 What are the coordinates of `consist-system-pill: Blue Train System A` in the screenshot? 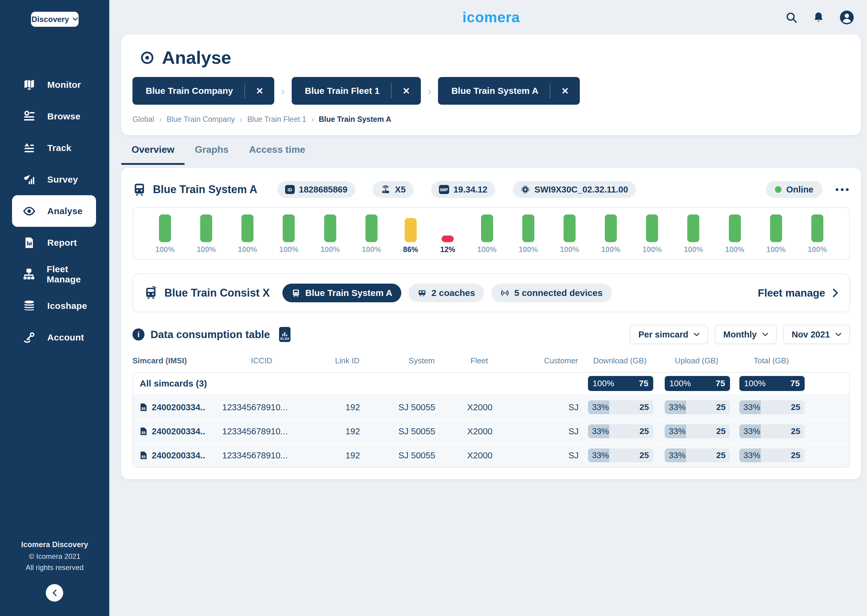 It's located at (342, 293).